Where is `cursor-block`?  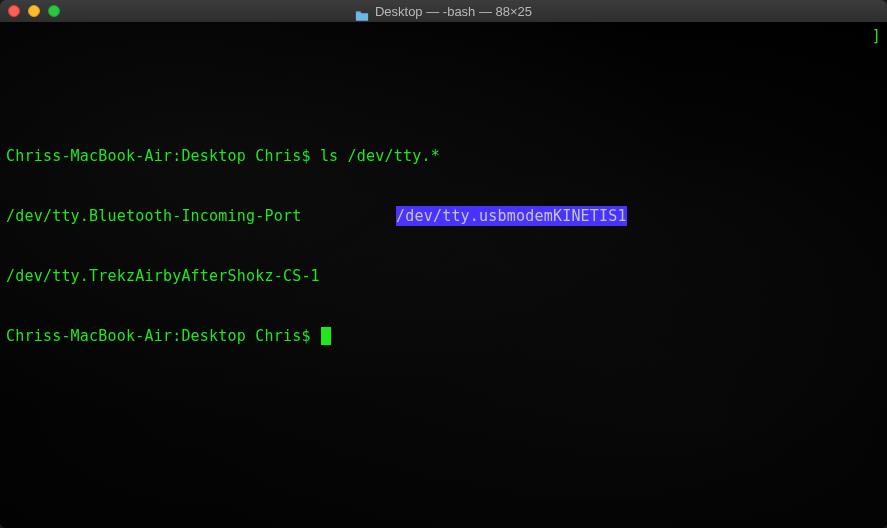 cursor-block is located at coordinates (326, 336).